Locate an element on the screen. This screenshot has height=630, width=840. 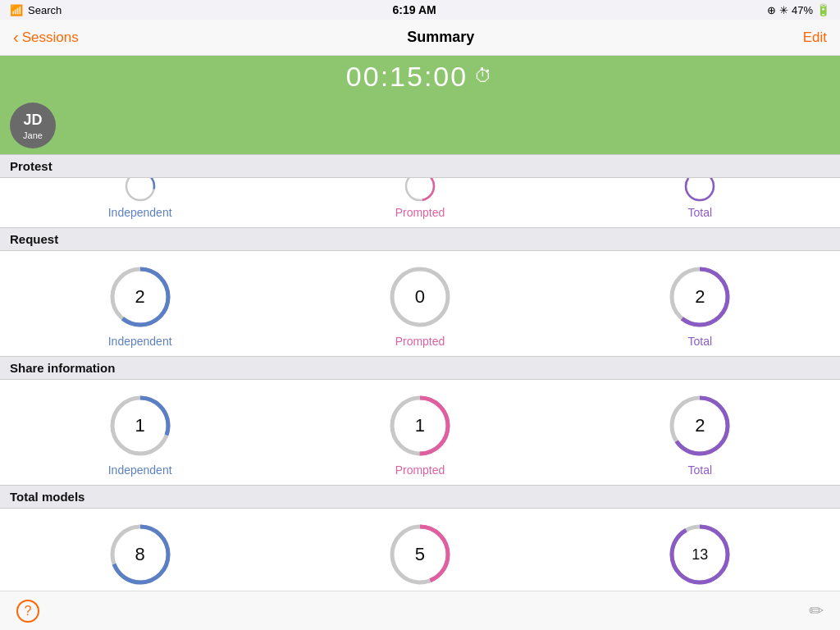
request-prompted-ring: 0 is located at coordinates (420, 297).